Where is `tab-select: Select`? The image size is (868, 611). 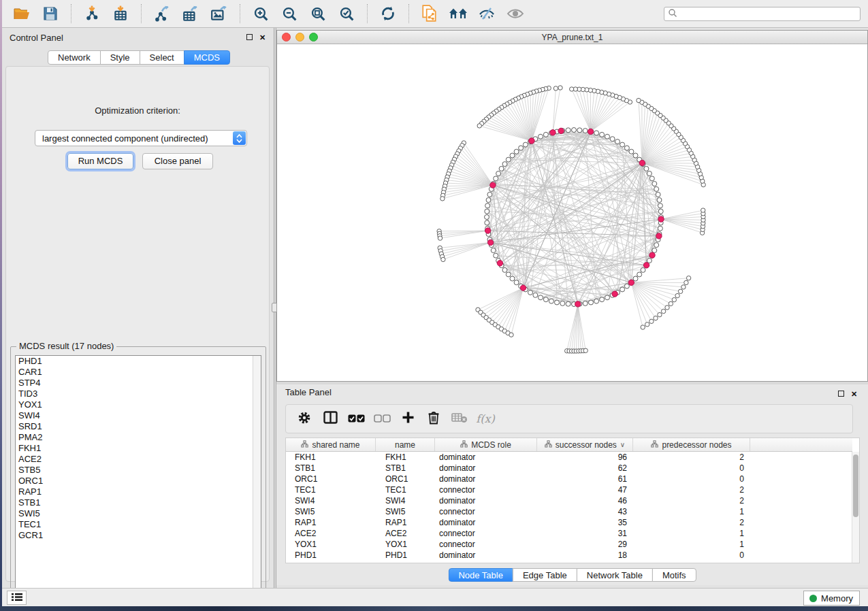 tab-select: Select is located at coordinates (162, 57).